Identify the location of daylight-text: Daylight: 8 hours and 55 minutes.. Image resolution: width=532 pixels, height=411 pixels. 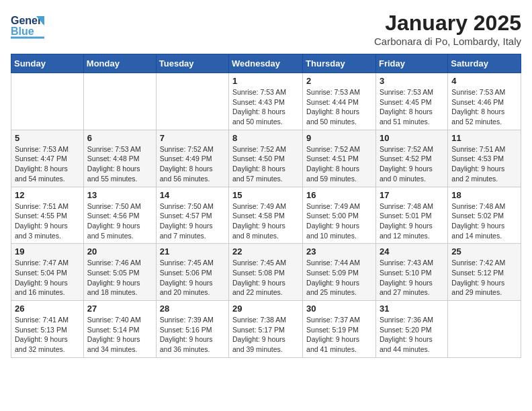
(114, 173).